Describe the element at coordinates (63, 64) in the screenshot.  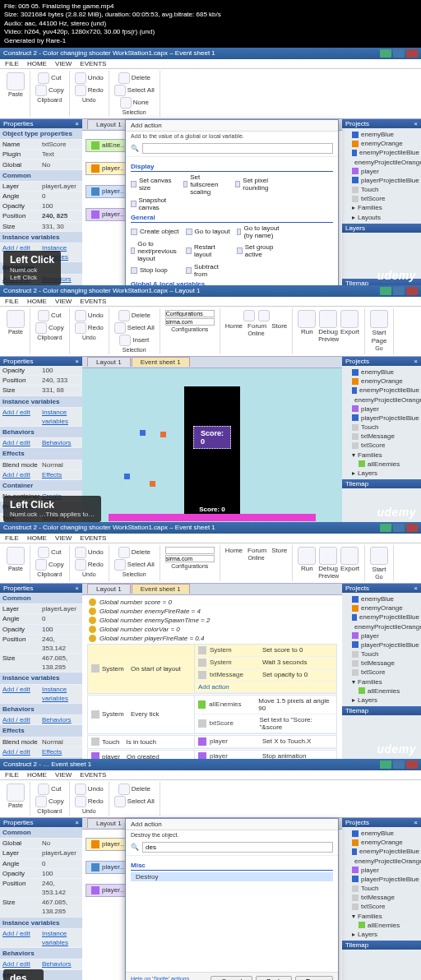
I see `menu-view: VIEW` at that location.